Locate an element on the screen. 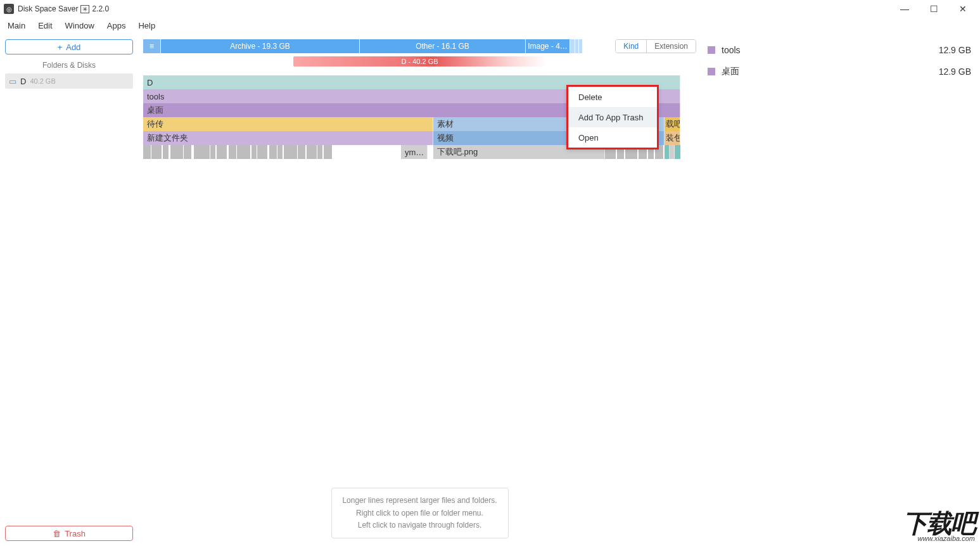  tm-newfolder: 新建文件夹 is located at coordinates (288, 138).